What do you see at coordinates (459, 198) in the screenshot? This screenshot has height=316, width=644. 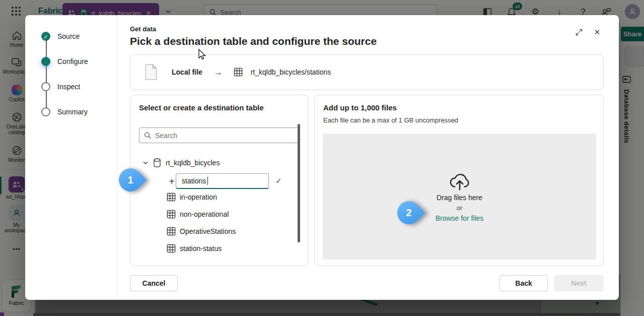 I see `drag-files-label: Drag files here` at bounding box center [459, 198].